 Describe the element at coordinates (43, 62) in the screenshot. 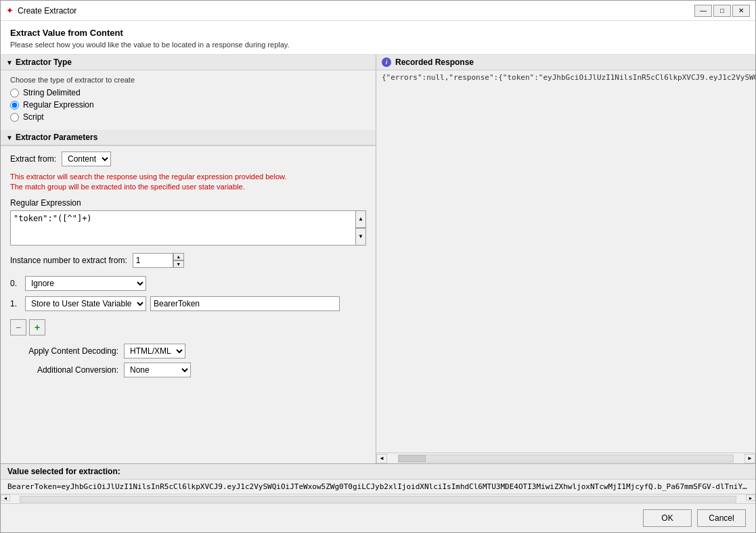

I see `extractor-type-title: Extractor Type` at that location.